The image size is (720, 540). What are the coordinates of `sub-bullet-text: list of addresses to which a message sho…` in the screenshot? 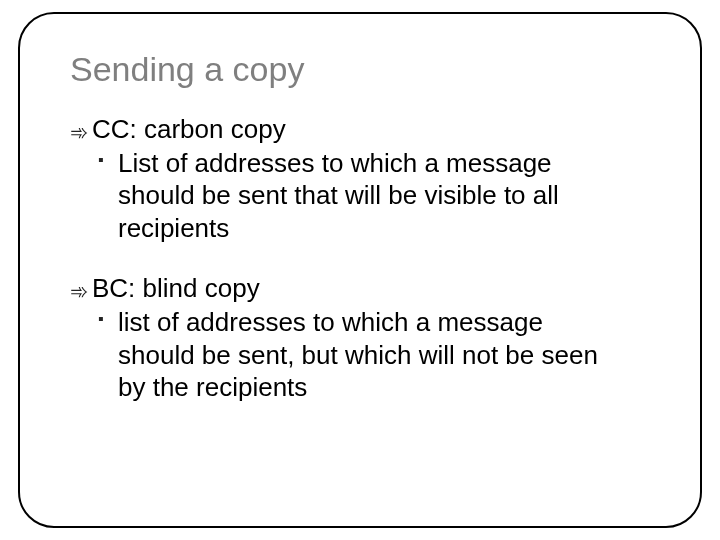 It's located at (368, 355).